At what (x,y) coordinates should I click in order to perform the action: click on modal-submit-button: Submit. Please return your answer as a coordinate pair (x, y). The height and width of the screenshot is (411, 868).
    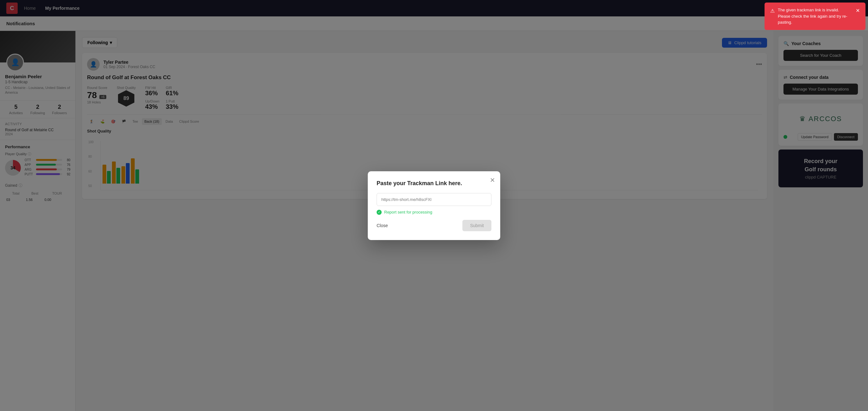
    Looking at the image, I should click on (477, 226).